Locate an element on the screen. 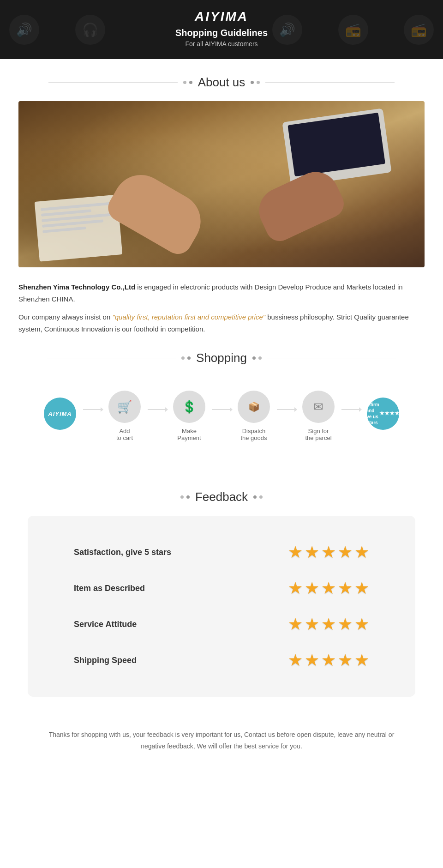  paper-lines is located at coordinates (78, 219).